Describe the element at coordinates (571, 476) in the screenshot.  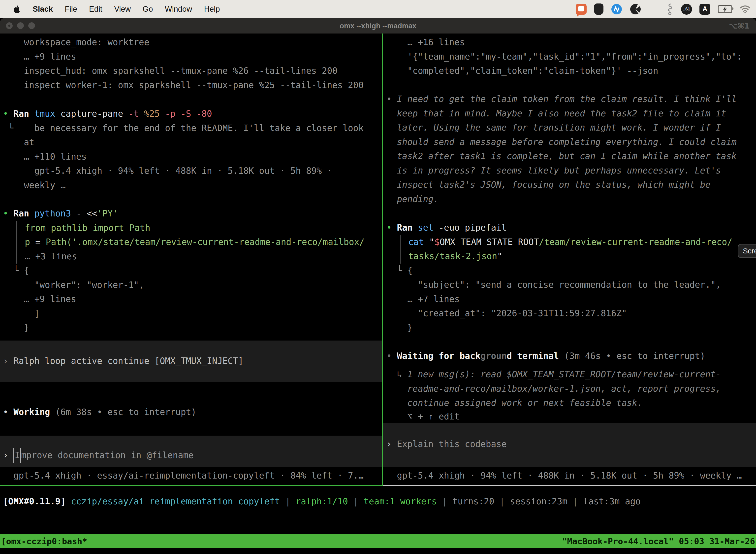
I see `right-pane-status: gpt-5.4 xhigh · 94% left · 488K in · 5.1…` at that location.